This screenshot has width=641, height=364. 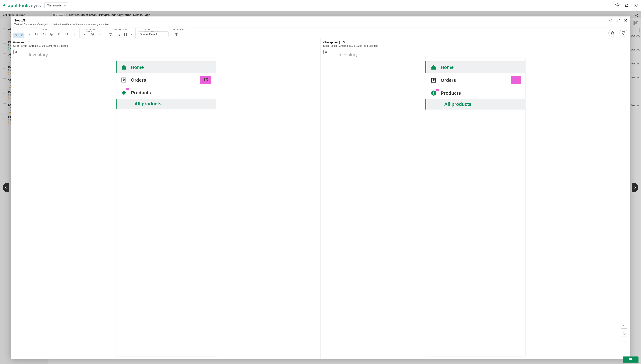 What do you see at coordinates (612, 33) in the screenshot?
I see `thumbs-up-button` at bounding box center [612, 33].